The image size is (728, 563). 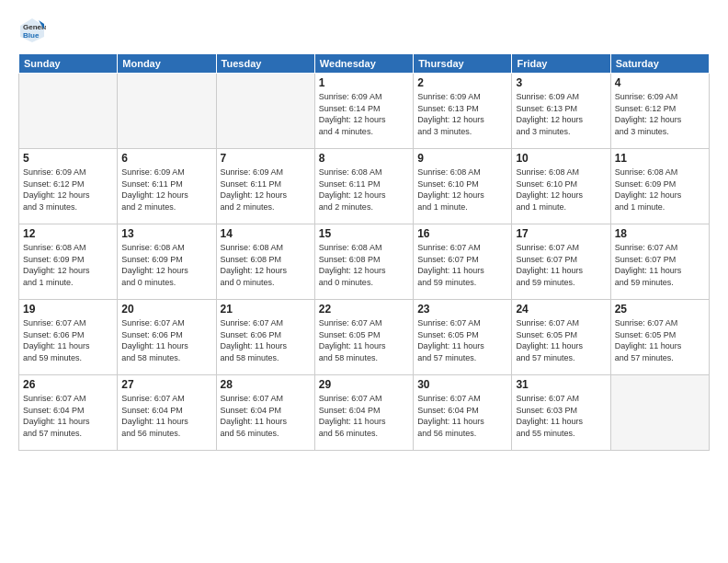 What do you see at coordinates (364, 158) in the screenshot?
I see `day-number: 8` at bounding box center [364, 158].